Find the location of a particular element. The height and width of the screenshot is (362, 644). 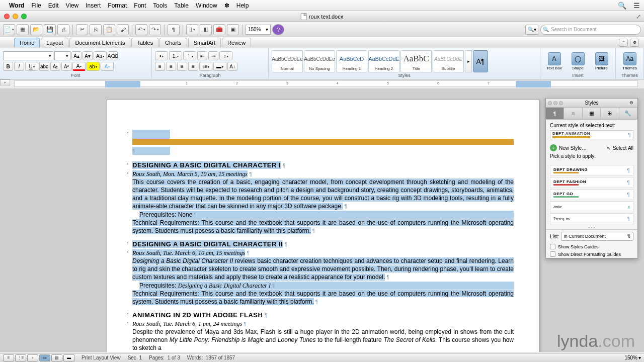

styles-more-button: ▸ is located at coordinates (468, 61).